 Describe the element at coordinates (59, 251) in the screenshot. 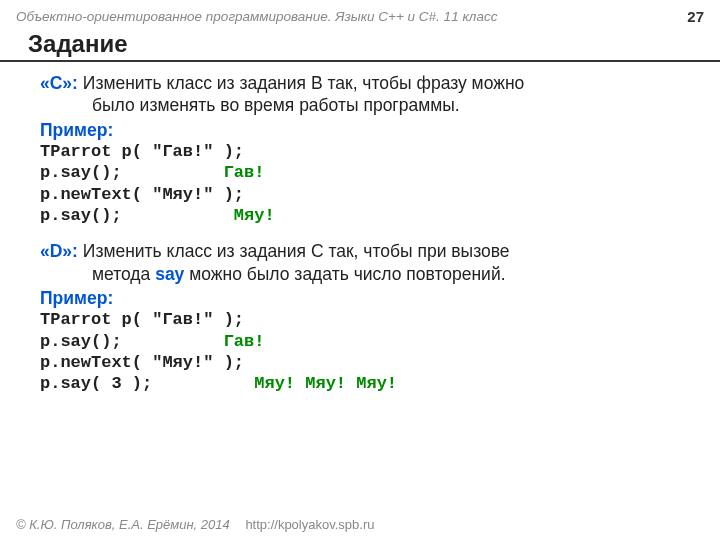

I see `task-d-label: «D»:` at that location.